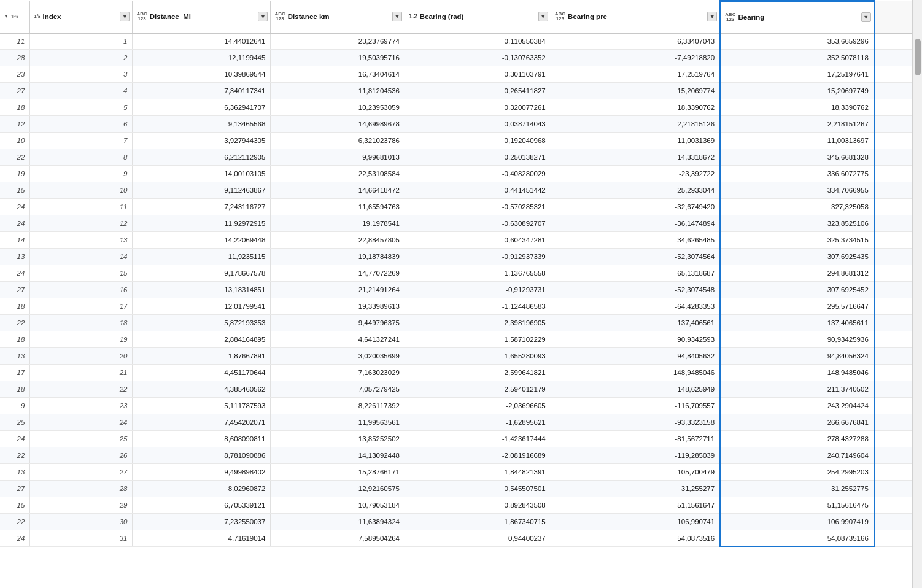  What do you see at coordinates (338, 340) in the screenshot?
I see `table-cell: 4,641327241` at bounding box center [338, 340].